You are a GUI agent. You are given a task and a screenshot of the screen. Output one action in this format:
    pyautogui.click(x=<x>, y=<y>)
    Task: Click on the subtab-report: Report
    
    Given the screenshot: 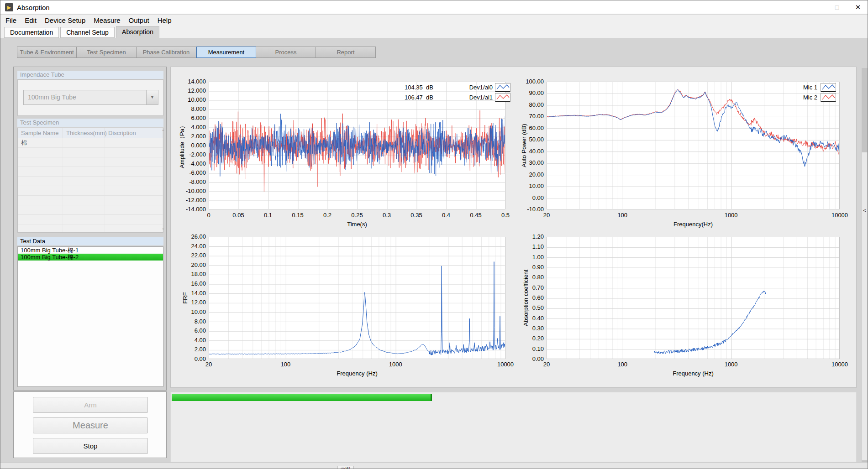 What is the action you would take?
    pyautogui.click(x=346, y=52)
    